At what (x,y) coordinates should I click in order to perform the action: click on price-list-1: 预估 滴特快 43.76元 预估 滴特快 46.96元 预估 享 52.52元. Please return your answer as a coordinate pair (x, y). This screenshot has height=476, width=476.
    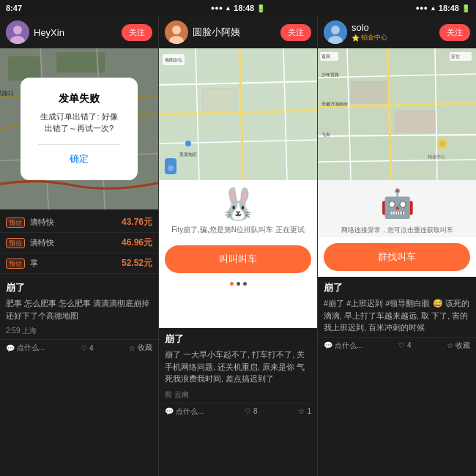
    Looking at the image, I should click on (79, 243).